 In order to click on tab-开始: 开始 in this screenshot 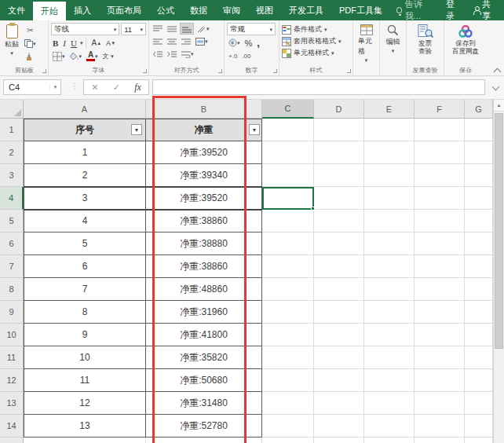, I will do `click(49, 11)`.